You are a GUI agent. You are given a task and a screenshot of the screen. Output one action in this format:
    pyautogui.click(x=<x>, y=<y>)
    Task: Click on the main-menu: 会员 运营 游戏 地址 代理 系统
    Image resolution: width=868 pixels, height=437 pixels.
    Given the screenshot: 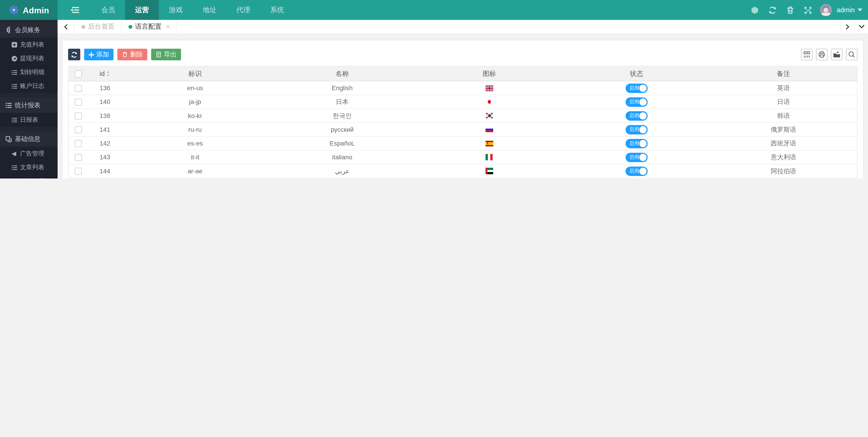 What is the action you would take?
    pyautogui.click(x=176, y=10)
    